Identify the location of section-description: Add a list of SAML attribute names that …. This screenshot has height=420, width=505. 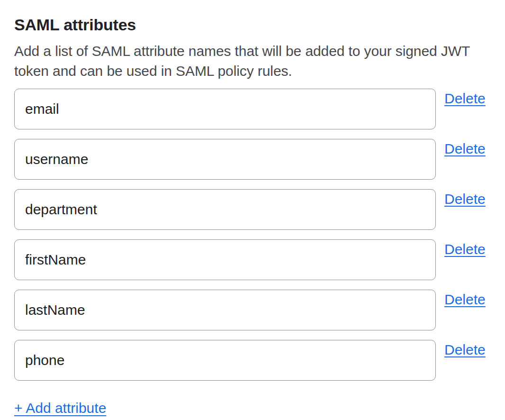
(252, 61).